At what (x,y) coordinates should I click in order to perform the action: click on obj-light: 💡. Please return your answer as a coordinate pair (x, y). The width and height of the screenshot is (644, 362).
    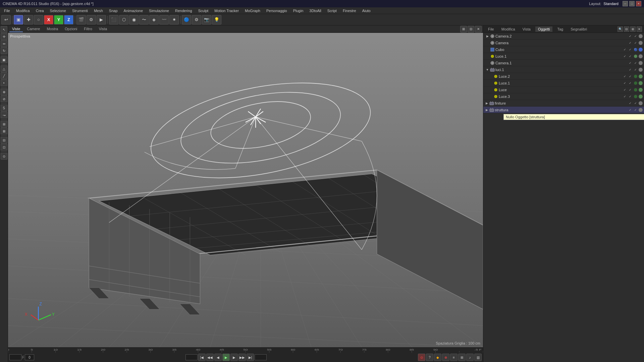
    Looking at the image, I should click on (217, 20).